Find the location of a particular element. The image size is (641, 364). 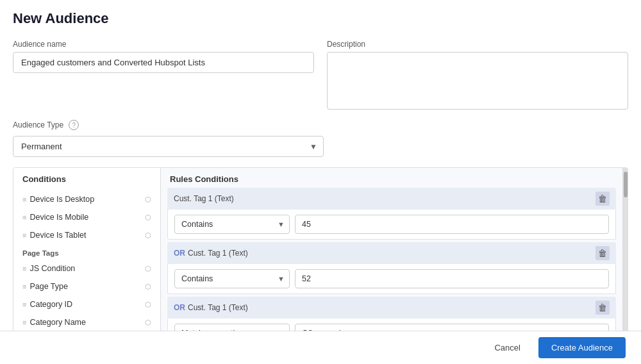

description-label: Description is located at coordinates (478, 44).